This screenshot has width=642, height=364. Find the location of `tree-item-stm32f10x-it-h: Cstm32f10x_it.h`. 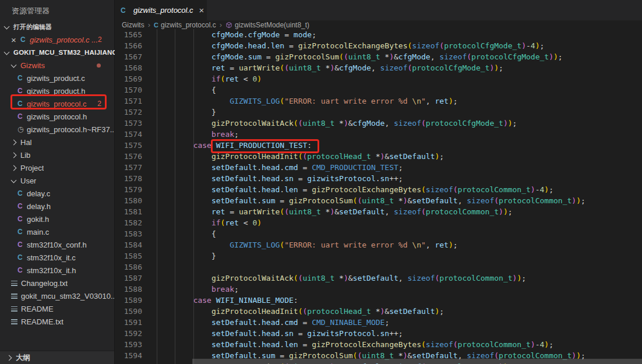

tree-item-stm32f10x-it-h: Cstm32f10x_it.h is located at coordinates (57, 270).